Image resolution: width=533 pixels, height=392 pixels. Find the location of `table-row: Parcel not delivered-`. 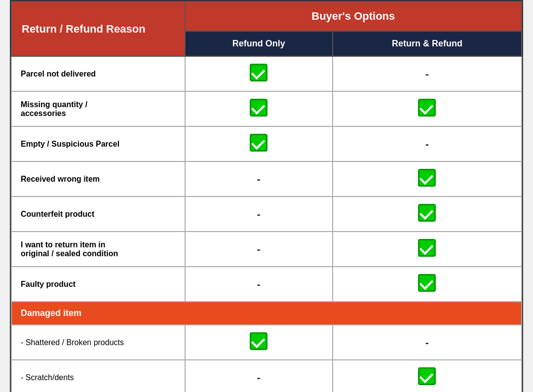

table-row: Parcel not delivered- is located at coordinates (266, 74).